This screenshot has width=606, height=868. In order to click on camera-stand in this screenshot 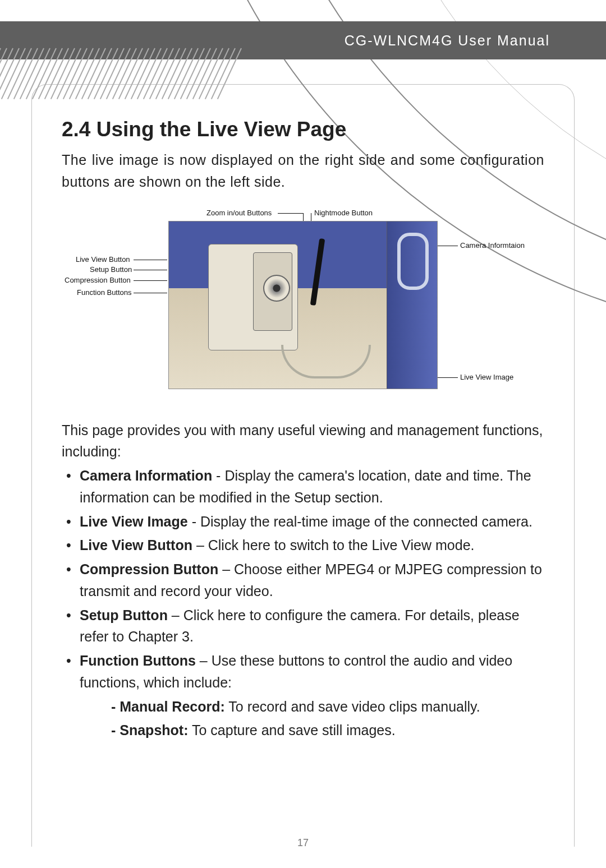, I will do `click(326, 362)`.